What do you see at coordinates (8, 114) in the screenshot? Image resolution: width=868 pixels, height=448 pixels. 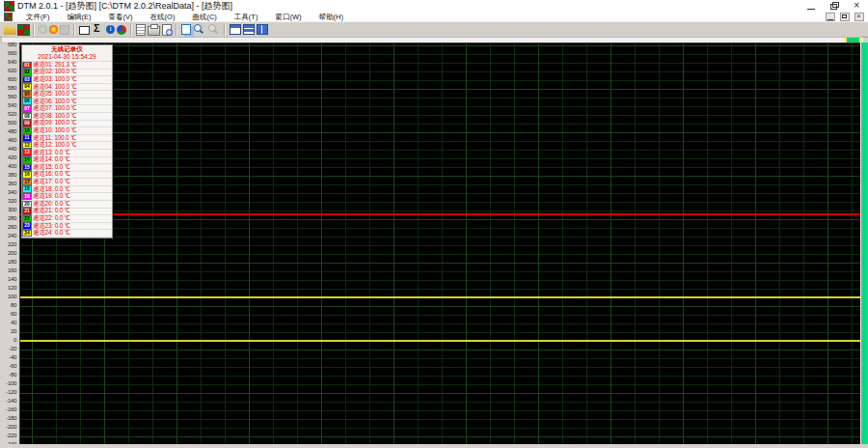 I see `y-tick-label: 520` at bounding box center [8, 114].